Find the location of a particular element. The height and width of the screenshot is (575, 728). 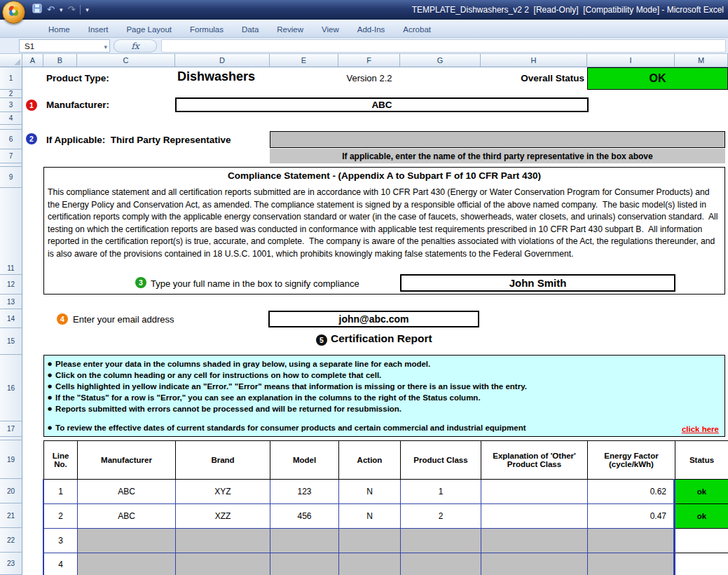

undo-dropdown-icon: ▾ is located at coordinates (62, 10).